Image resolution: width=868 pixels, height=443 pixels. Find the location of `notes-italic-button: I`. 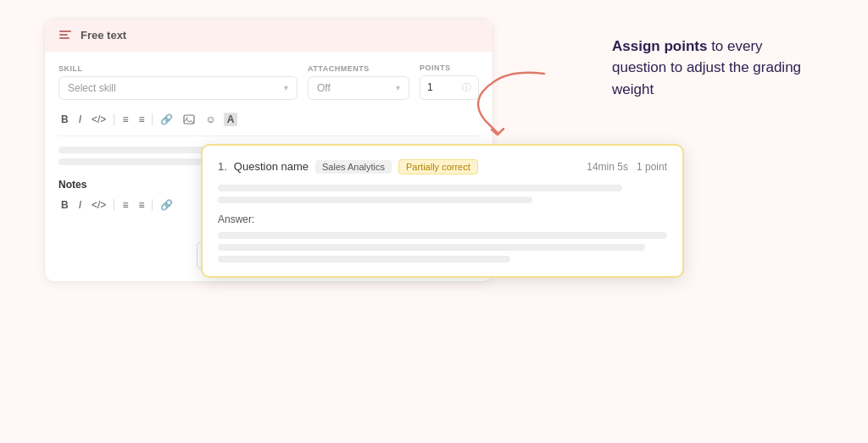

notes-italic-button: I is located at coordinates (80, 205).